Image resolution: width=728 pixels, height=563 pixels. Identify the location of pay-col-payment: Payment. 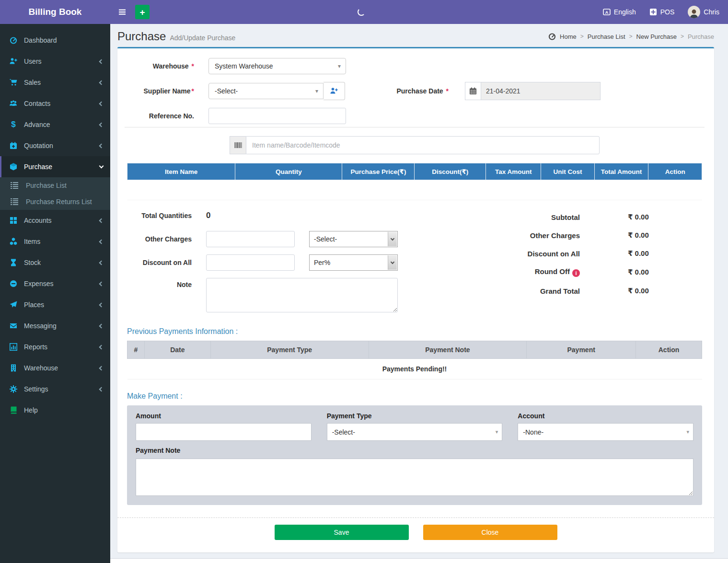
(581, 350).